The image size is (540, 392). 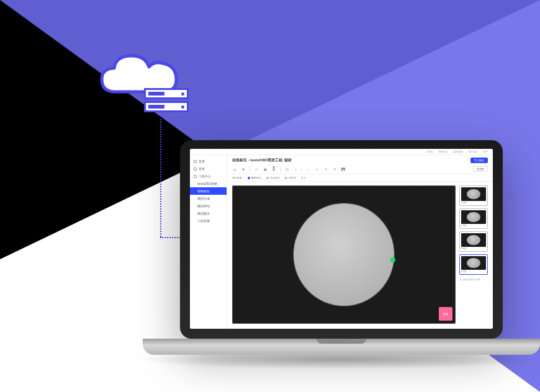 I want to click on ng-badge: NG, so click(x=446, y=314).